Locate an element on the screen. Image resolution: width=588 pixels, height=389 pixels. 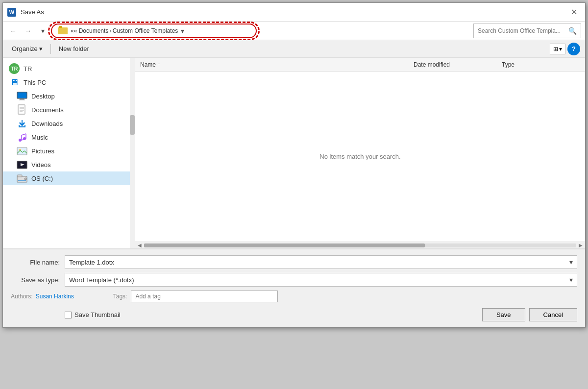
save-type-input: Word Template (*.dotx) ▾ is located at coordinates (321, 280).